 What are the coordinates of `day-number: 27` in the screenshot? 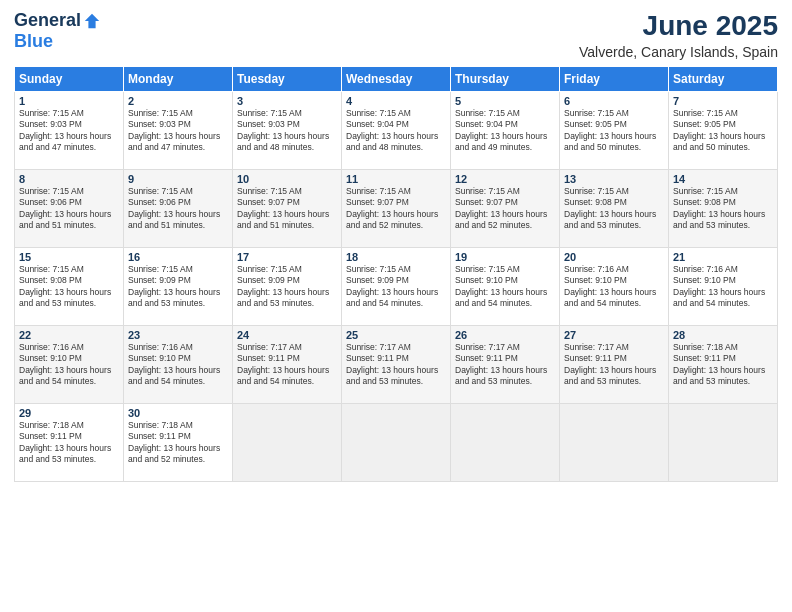 It's located at (614, 335).